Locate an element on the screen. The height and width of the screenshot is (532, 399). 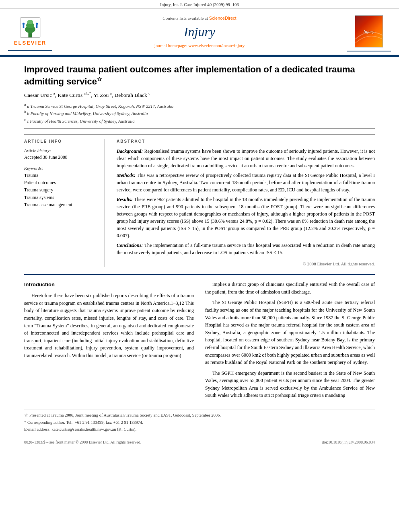
article-info-label: ARTICLE INFO is located at coordinates (61, 142).